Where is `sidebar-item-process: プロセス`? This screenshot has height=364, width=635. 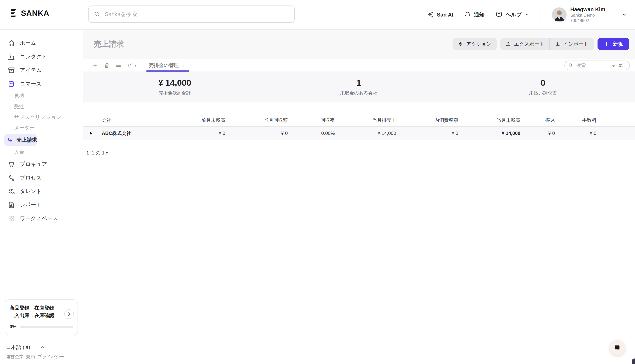
sidebar-item-process: プロセス is located at coordinates (41, 178).